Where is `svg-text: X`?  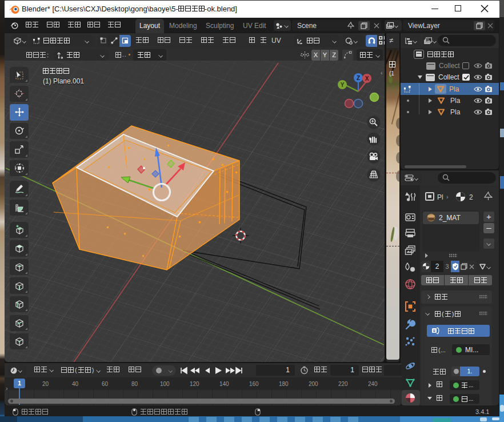
svg-text: X is located at coordinates (367, 79).